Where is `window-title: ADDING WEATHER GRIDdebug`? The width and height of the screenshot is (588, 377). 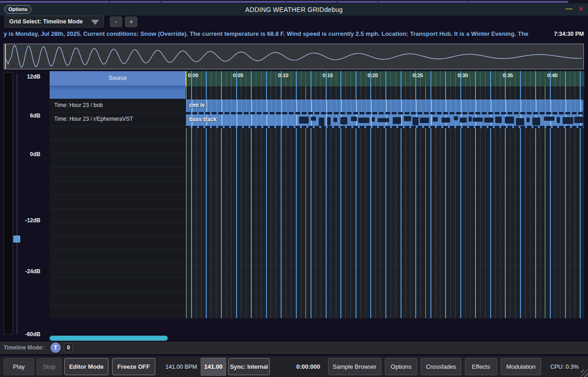 window-title: ADDING WEATHER GRIDdebug is located at coordinates (294, 10).